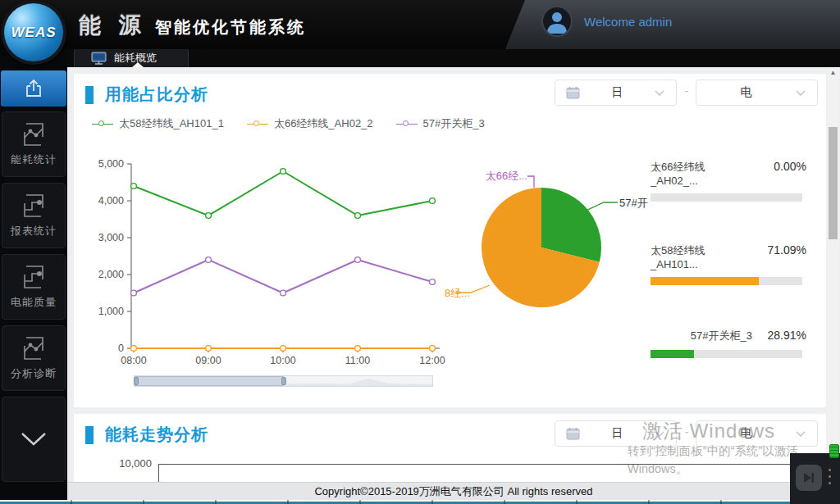 Image resolution: width=840 pixels, height=504 pixels. I want to click on play-next-button, so click(809, 478).